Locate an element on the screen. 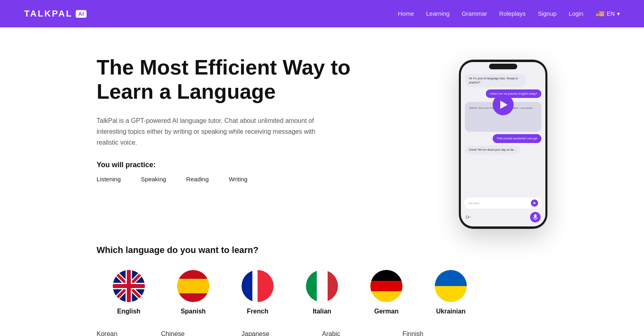 This screenshot has height=336, width=644. practice-skills: Listening Speaking Reading Writing is located at coordinates (227, 179).